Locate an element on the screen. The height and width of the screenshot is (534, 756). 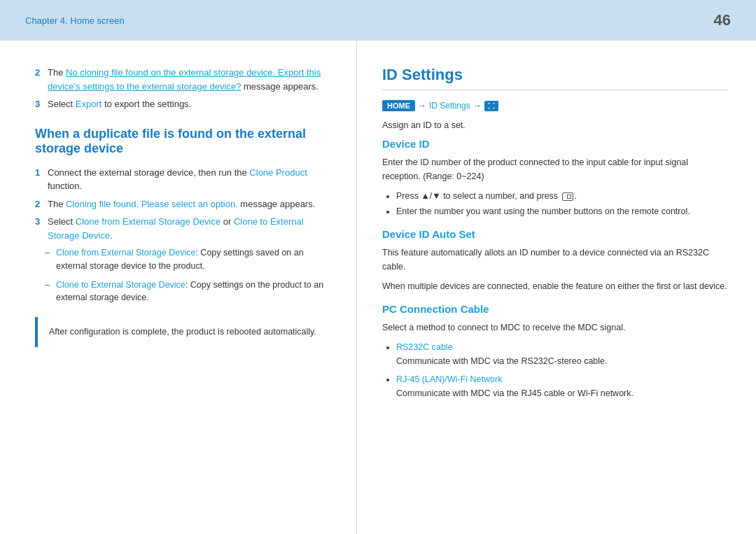
export-link: Export is located at coordinates (89, 104).